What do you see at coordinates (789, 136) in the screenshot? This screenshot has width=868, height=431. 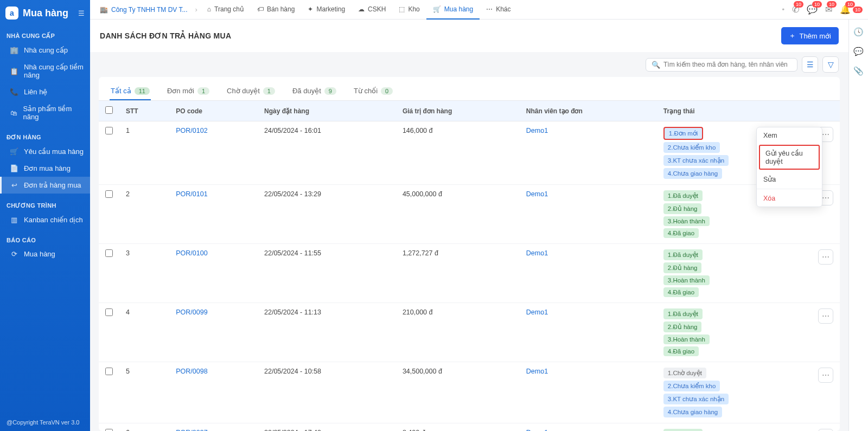 I see `menu-view: Xem` at bounding box center [789, 136].